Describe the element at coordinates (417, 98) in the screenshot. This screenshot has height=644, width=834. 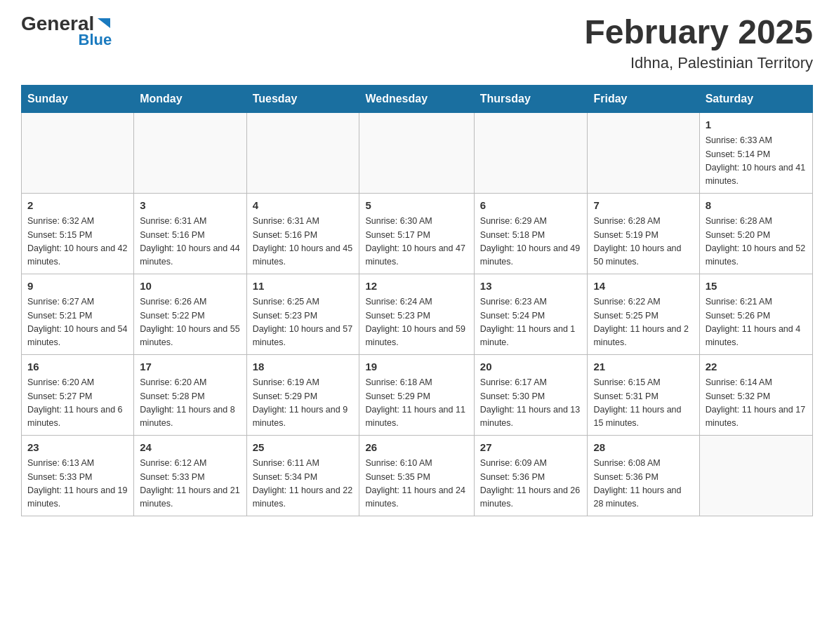
I see `day-header-wednesday: Wednesday` at that location.